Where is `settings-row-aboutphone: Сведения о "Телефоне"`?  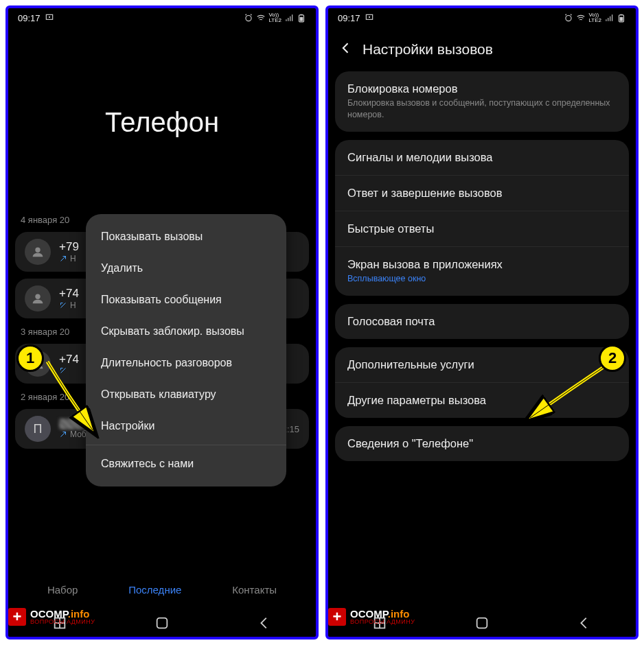
settings-row-aboutphone: Сведения о "Телефоне" is located at coordinates (482, 443).